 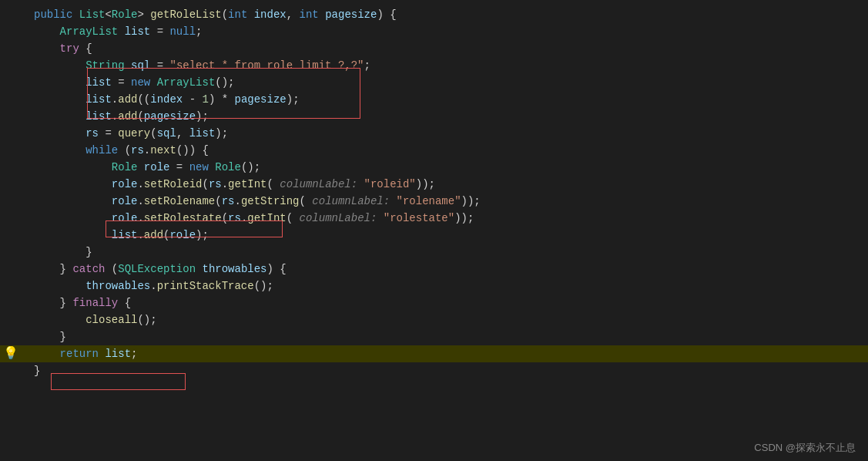 I want to click on line-4: String sql = "select * from role limit ?…, so click(x=434, y=66).